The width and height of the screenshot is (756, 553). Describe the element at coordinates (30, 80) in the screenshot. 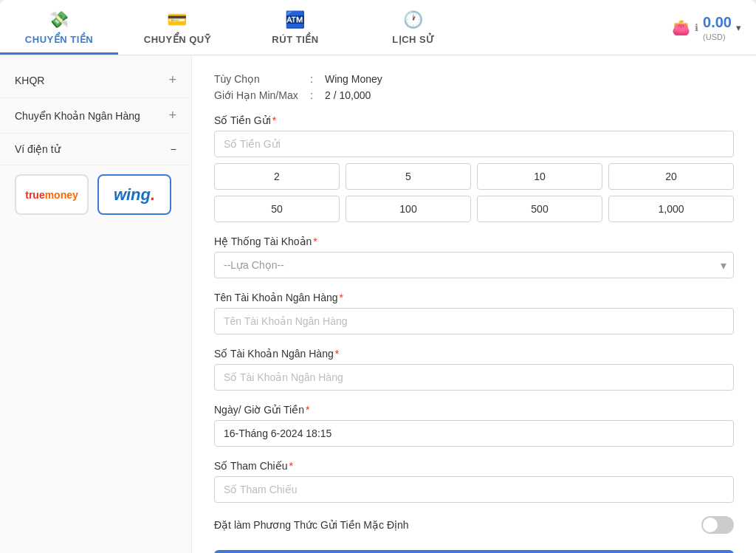

I see `khqr-label: KHQR` at that location.